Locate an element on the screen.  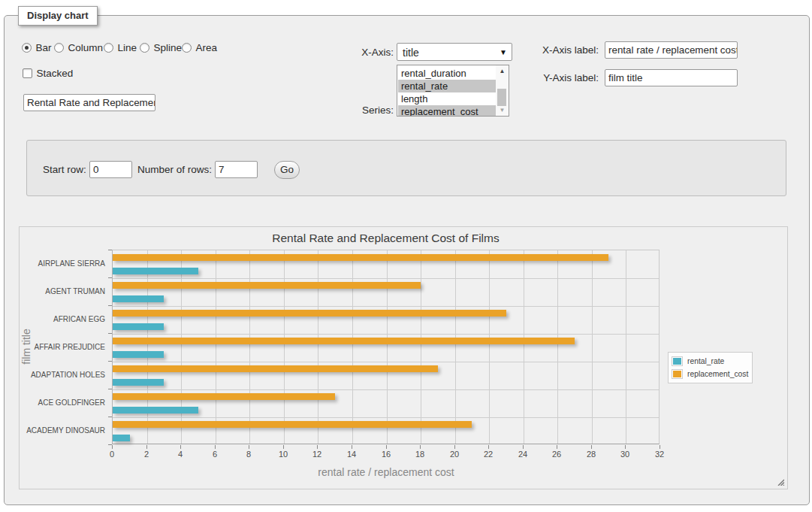
resize-grip-icon is located at coordinates (780, 482).